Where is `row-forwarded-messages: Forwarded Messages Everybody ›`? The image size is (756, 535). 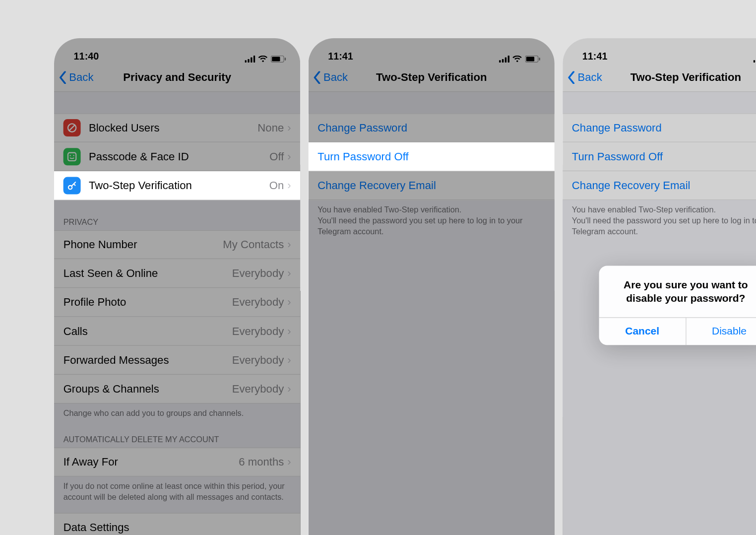 row-forwarded-messages: Forwarded Messages Everybody › is located at coordinates (177, 360).